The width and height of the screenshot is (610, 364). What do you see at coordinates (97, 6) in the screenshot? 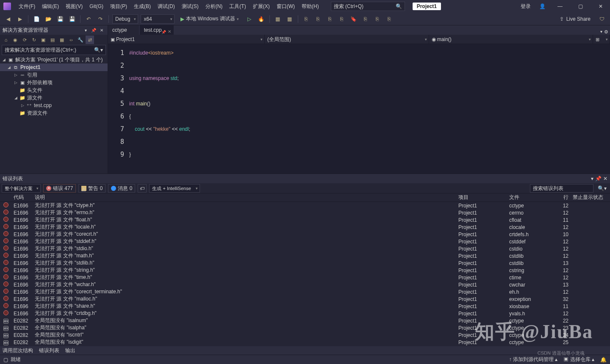
I see `menu-Git(G): Git(G)` at bounding box center [97, 6].